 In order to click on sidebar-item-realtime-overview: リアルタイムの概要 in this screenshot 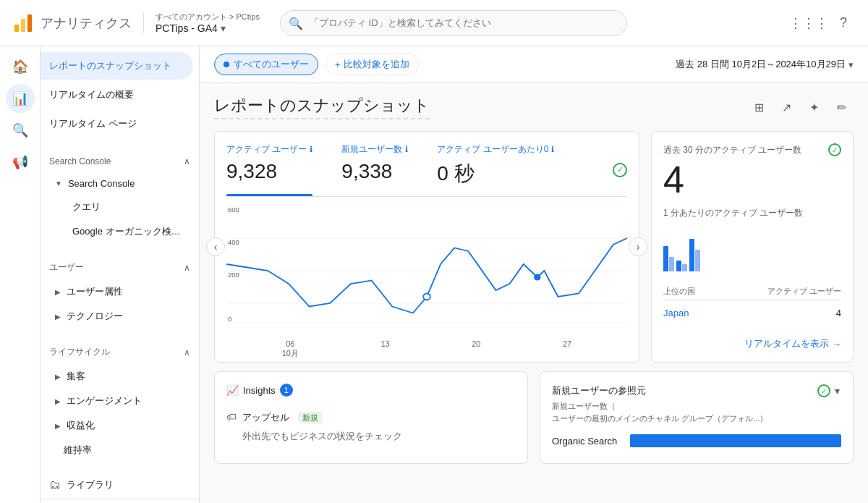, I will do `click(120, 95)`.